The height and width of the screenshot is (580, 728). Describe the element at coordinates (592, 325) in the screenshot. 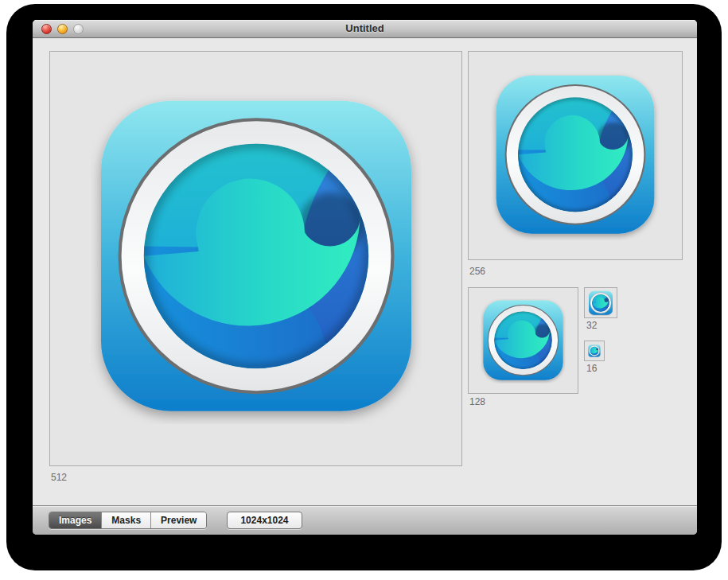

I see `preview-size-label-32: 32` at that location.